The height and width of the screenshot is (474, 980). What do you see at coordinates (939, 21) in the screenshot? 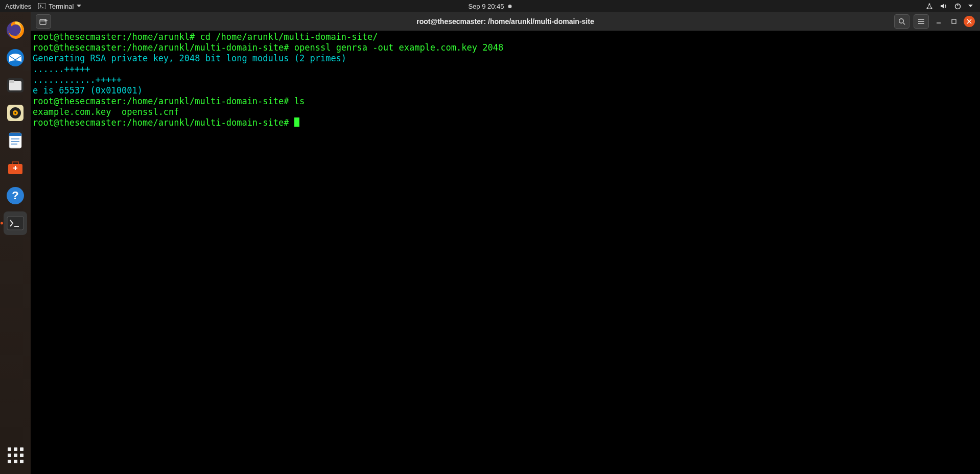
I see `minimize-icon` at bounding box center [939, 21].